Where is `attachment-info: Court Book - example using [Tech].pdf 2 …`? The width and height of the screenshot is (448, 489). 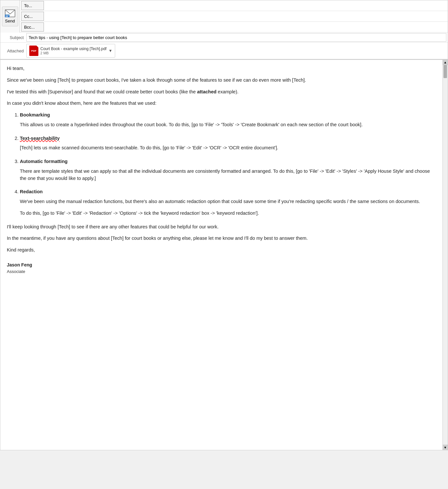
attachment-info: Court Book - example using [Tech].pdf 2 … is located at coordinates (74, 51).